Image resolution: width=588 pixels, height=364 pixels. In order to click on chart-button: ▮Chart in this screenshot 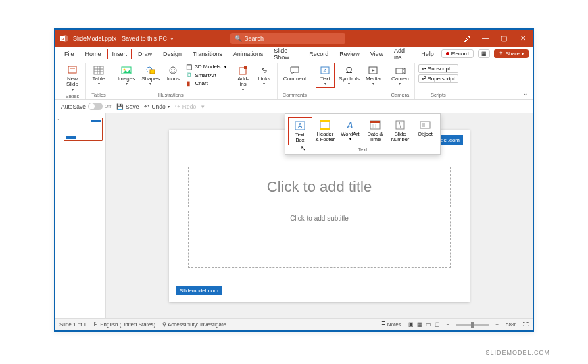, I will do `click(196, 84)`.